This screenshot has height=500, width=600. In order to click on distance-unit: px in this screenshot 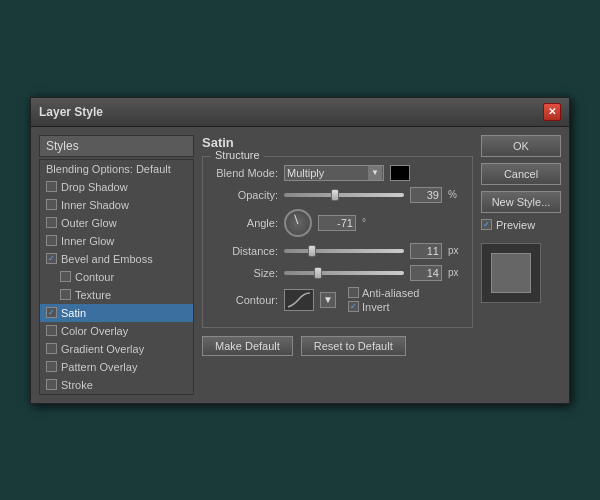, I will do `click(455, 250)`.